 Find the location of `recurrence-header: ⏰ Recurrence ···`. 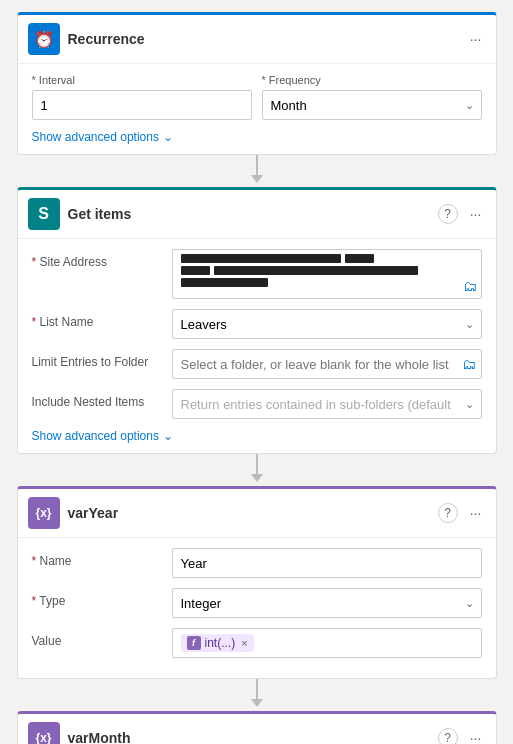

recurrence-header: ⏰ Recurrence ··· is located at coordinates (257, 40).